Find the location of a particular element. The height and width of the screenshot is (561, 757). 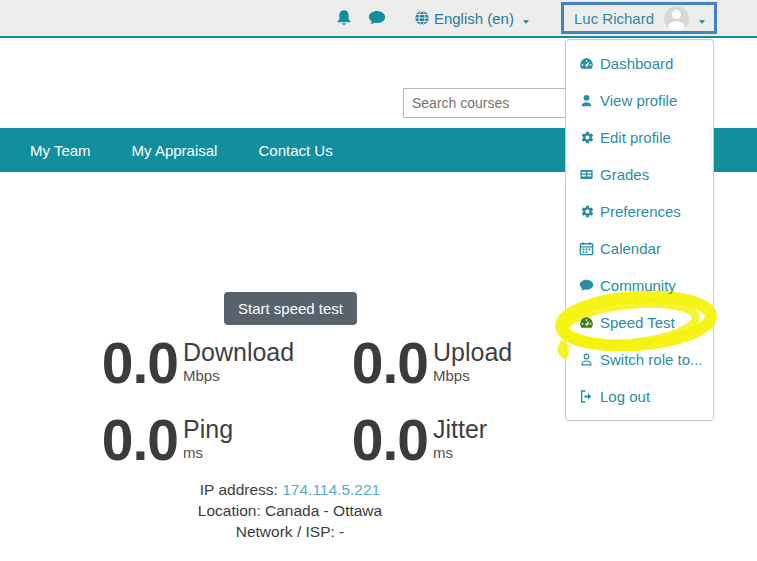

nav-link-my-appraisal: My Appraisal is located at coordinates (175, 150).